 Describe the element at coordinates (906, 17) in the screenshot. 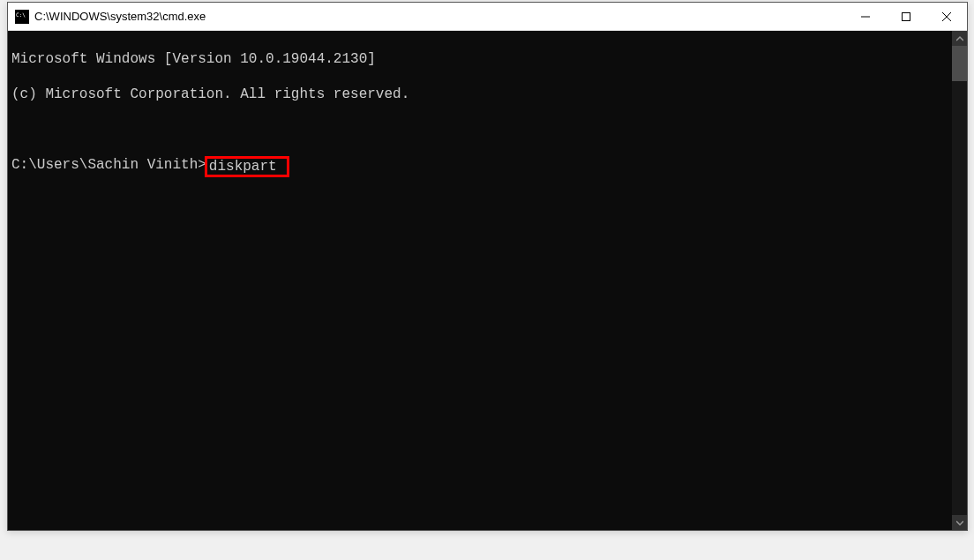

I see `maximize-icon` at that location.